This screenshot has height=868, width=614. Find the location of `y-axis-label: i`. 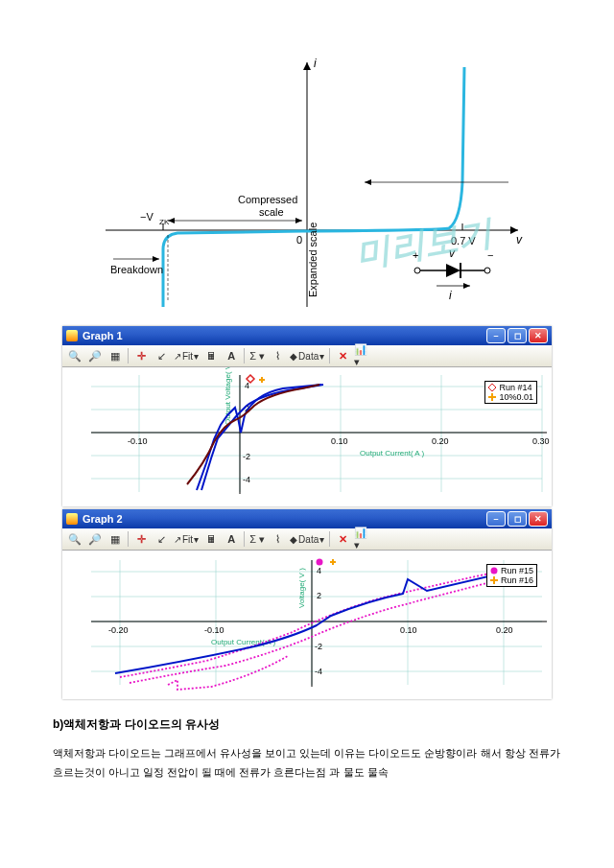

y-axis-label: i is located at coordinates (315, 63).